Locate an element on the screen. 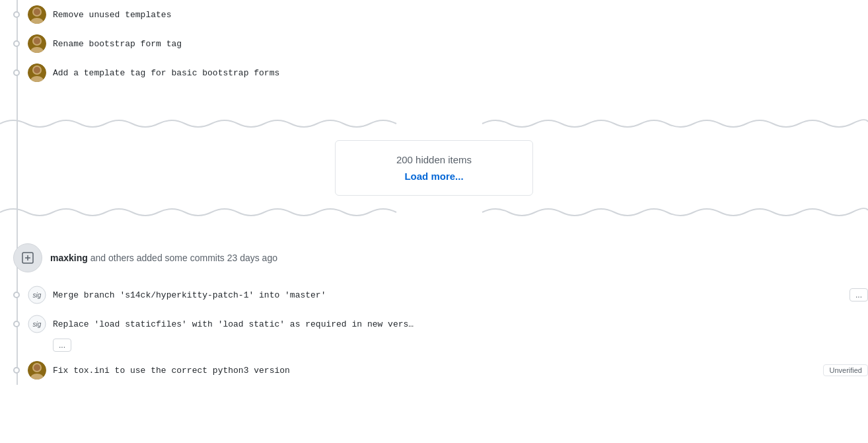 The height and width of the screenshot is (443, 868). section-header-avatar is located at coordinates (28, 258).